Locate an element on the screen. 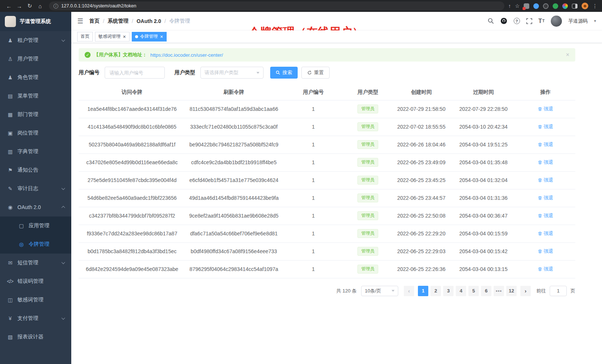  table-header-row: 访问令牌刷新令牌用户编号用户类型创建时间过期时间操作 is located at coordinates (327, 92).